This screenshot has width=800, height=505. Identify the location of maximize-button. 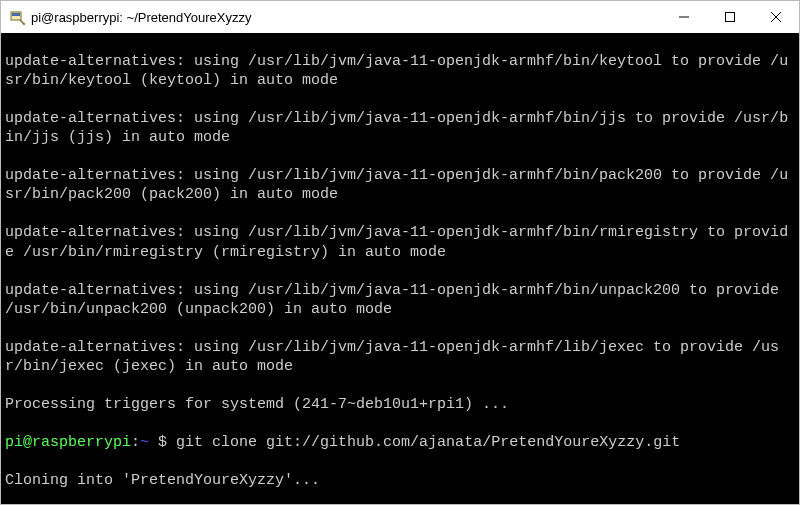
(730, 17).